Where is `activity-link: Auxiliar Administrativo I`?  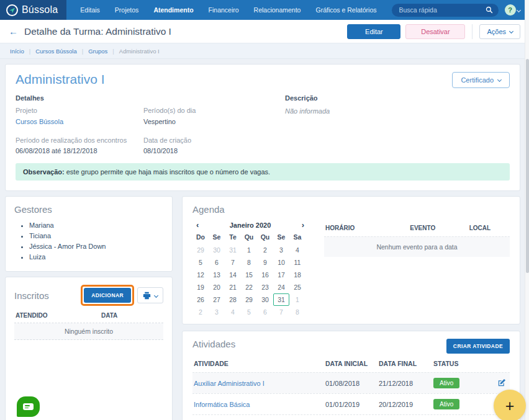 activity-link: Auxiliar Administrativo I is located at coordinates (260, 383).